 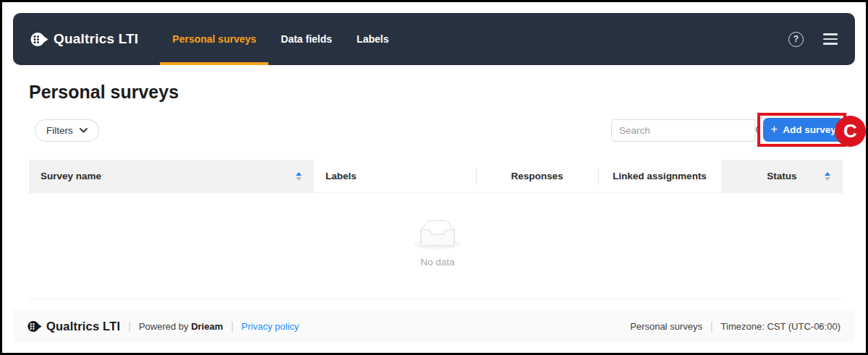 I want to click on menu-icon, so click(x=830, y=39).